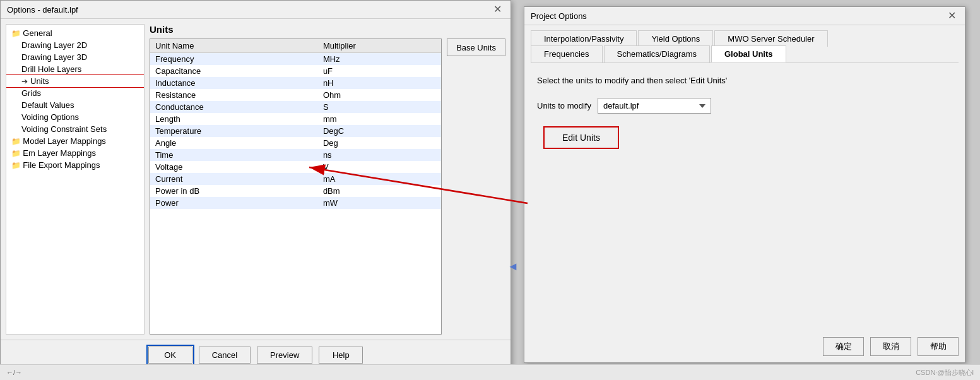  I want to click on multiplier-cell: DegC, so click(380, 131).